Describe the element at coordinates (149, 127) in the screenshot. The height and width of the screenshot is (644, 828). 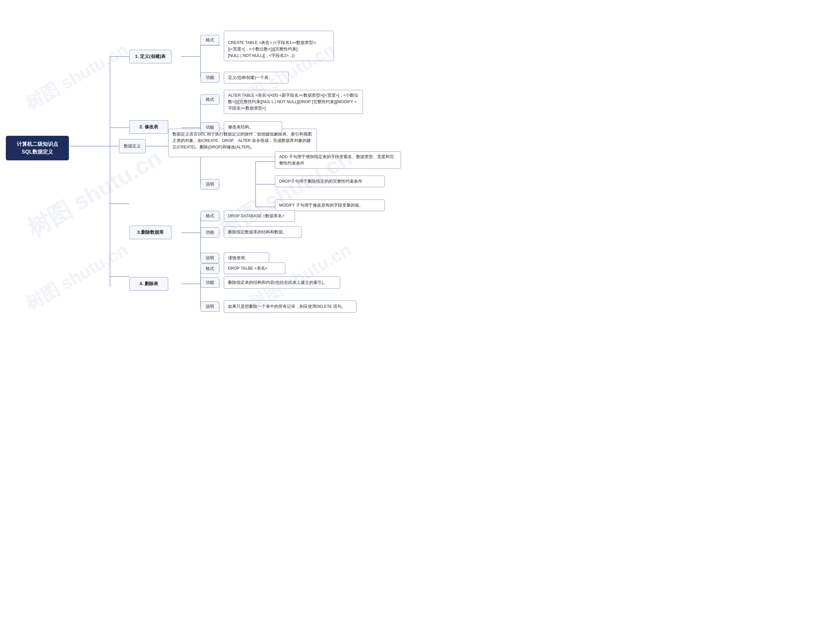
I see `node2-label: 2. 修改表` at that location.